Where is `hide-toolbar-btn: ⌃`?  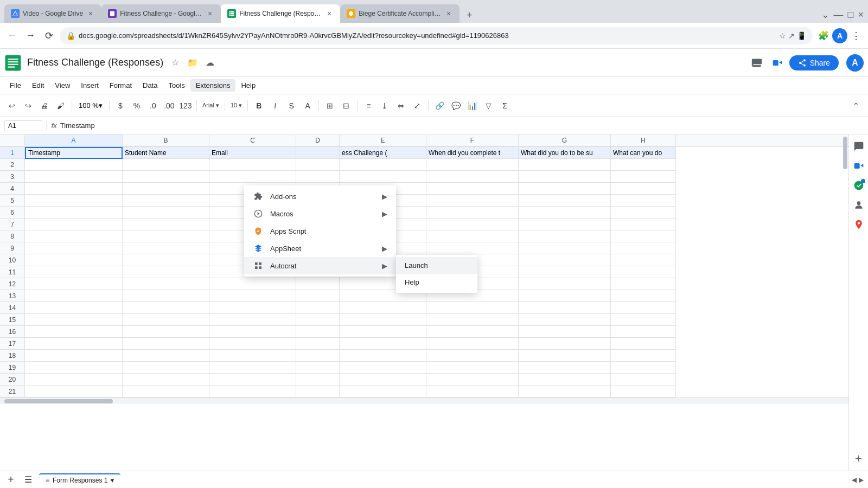
hide-toolbar-btn: ⌃ is located at coordinates (856, 106).